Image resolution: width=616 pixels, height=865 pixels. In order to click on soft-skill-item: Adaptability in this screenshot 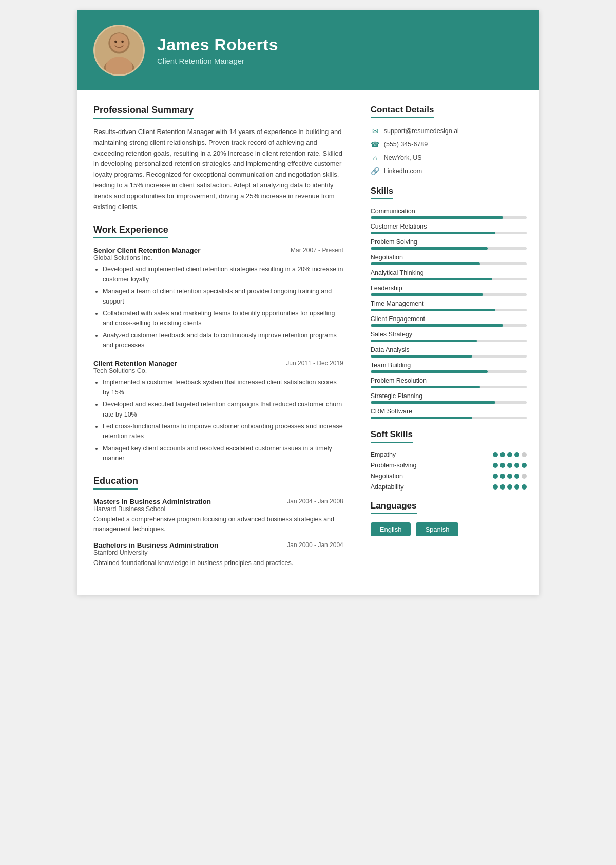, I will do `click(449, 487)`.